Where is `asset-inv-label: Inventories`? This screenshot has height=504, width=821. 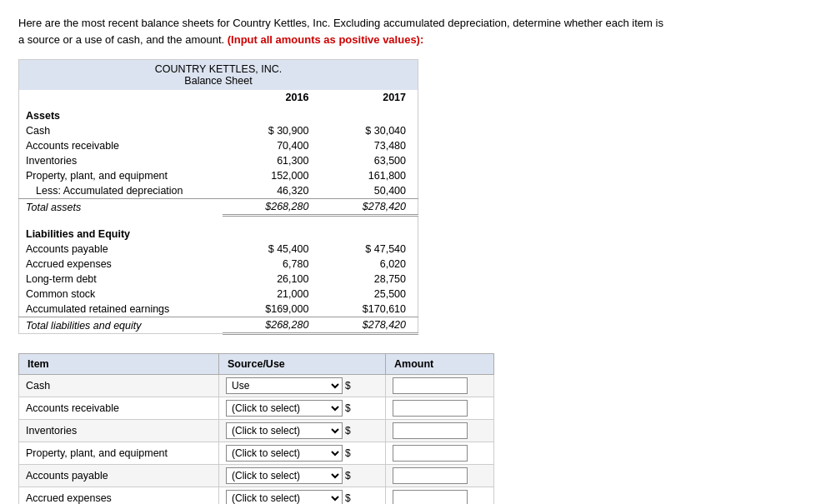 asset-inv-label: Inventories is located at coordinates (122, 161).